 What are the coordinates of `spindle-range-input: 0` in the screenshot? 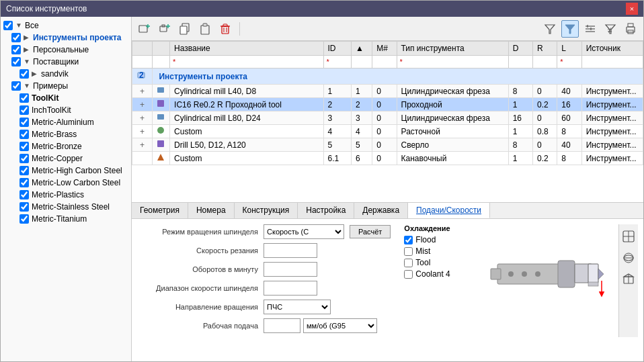 It's located at (290, 288).